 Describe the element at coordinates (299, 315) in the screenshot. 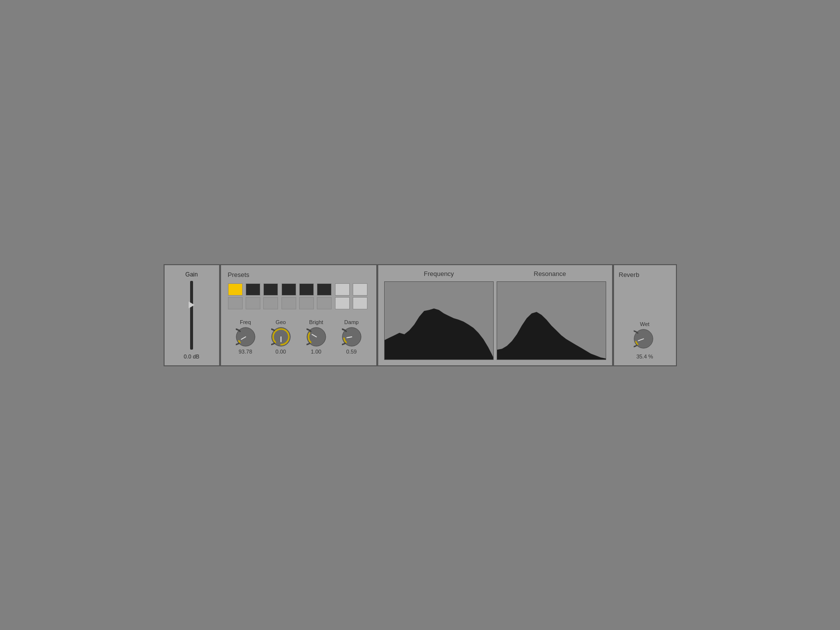

I see `presets-panel: Presets Freq 93.78Geo 0.00Bright 1.00Dam…` at that location.